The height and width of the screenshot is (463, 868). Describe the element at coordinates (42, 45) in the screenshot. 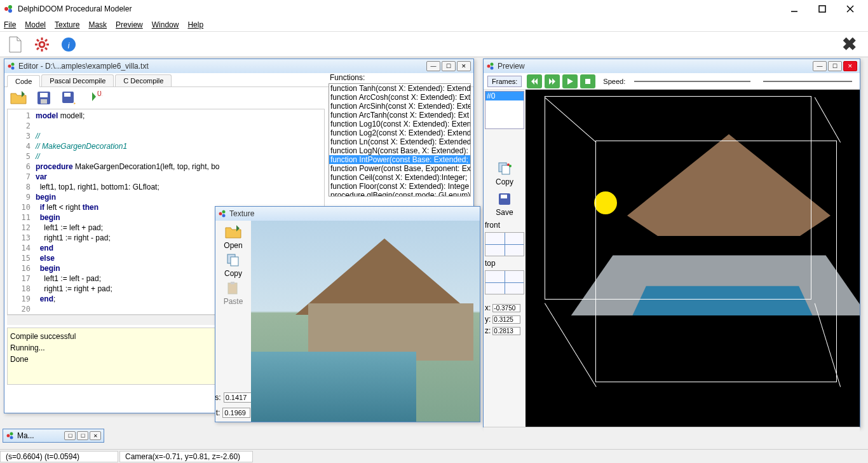

I see `settings-icon` at that location.